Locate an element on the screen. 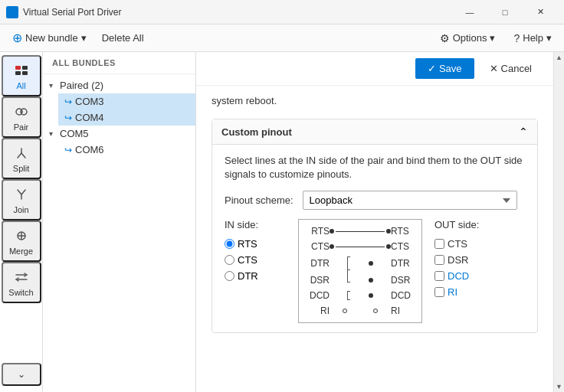 This screenshot has width=564, height=392. delete-all-button: Delete All is located at coordinates (123, 38).